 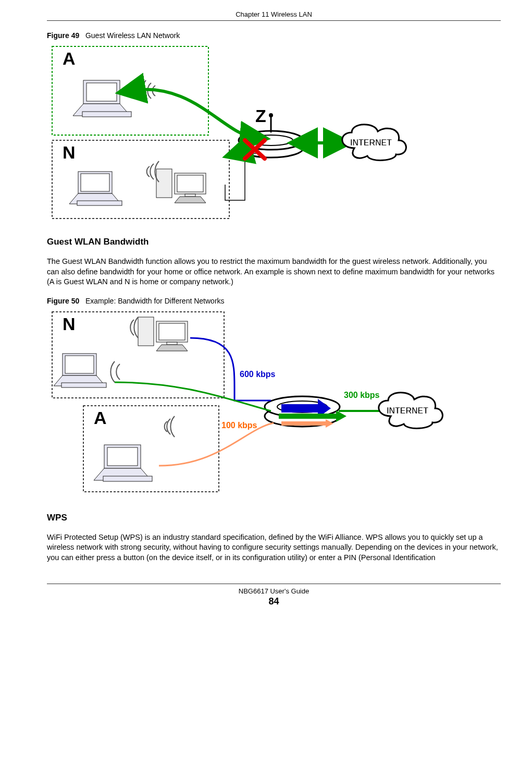 I want to click on figure-50-text: Example: Bandwidth for Different Network…, so click(x=155, y=301).